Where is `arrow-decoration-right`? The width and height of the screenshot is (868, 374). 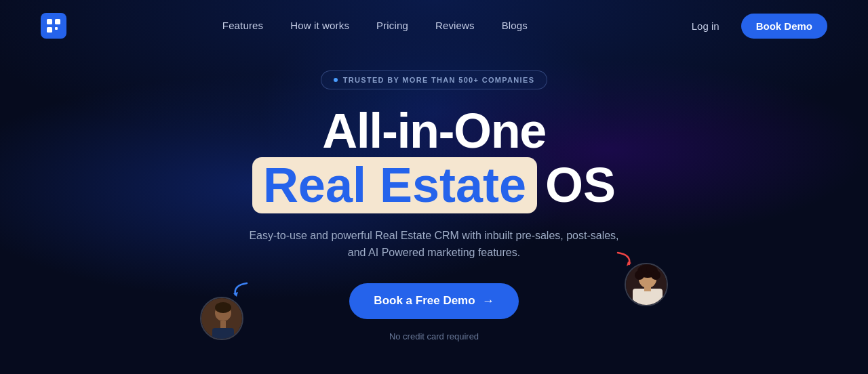
arrow-decoration-right is located at coordinates (625, 261).